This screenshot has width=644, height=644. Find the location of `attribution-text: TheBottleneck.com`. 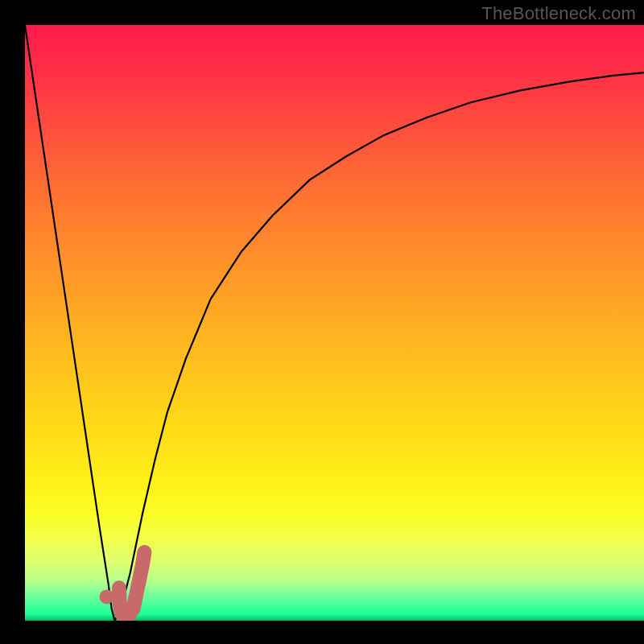

attribution-text: TheBottleneck.com is located at coordinates (559, 14).